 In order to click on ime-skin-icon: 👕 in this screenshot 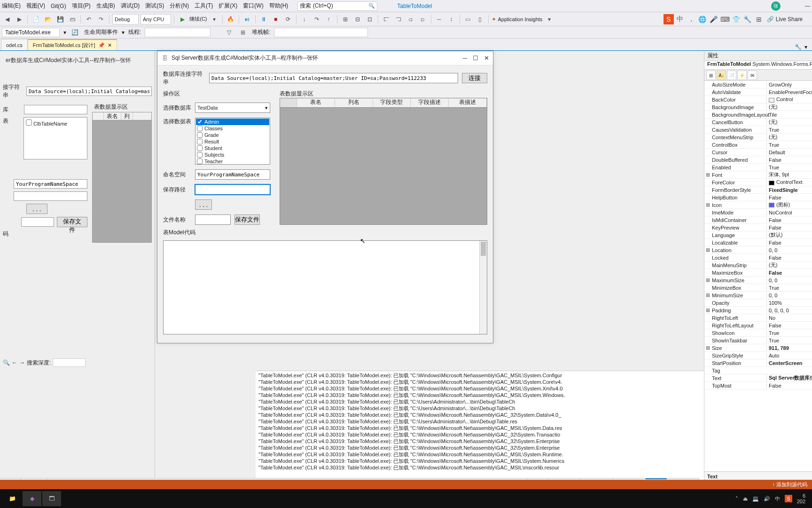, I will do `click(736, 19)`.